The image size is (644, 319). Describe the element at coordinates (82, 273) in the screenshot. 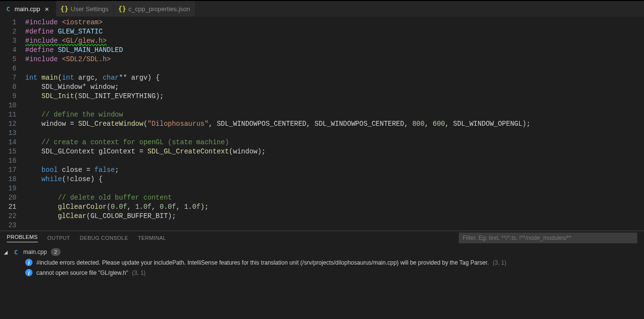

I see `problem-message: cannot open source file "GL/glew.h"` at that location.